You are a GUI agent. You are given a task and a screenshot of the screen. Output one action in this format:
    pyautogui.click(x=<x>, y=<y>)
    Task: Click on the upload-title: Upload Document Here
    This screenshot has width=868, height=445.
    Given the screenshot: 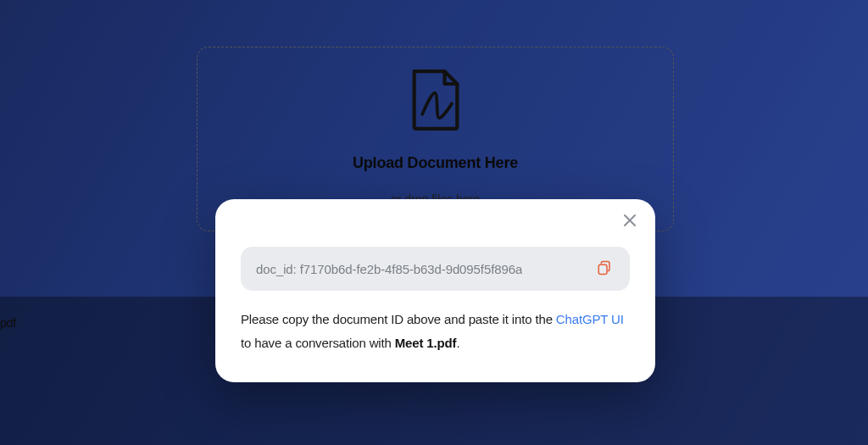 What is the action you would take?
    pyautogui.click(x=436, y=163)
    